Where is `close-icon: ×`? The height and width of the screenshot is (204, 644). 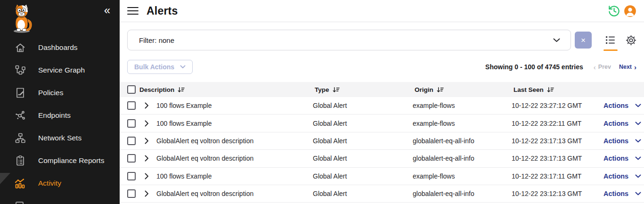 close-icon: × is located at coordinates (583, 41).